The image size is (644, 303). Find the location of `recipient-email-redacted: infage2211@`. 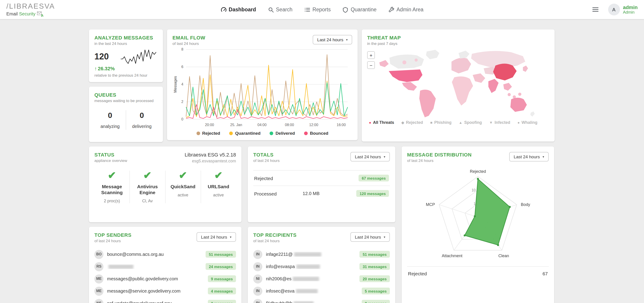

recipient-email-redacted: infage2211@ is located at coordinates (311, 254).